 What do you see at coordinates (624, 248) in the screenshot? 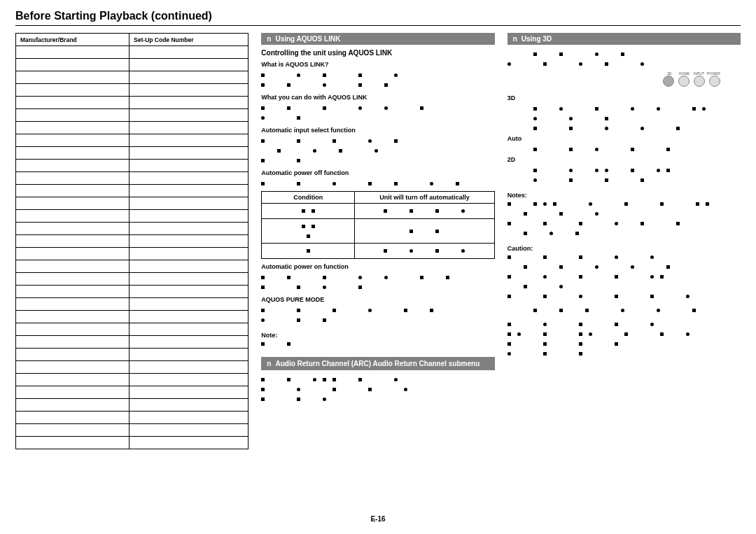
I see `caution-label: Caution:` at bounding box center [624, 248].